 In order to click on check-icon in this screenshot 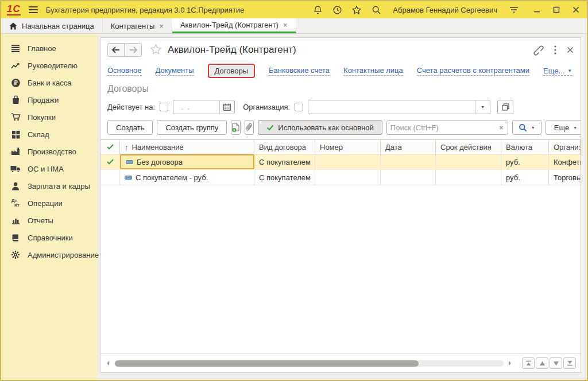, I will do `click(110, 147)`.